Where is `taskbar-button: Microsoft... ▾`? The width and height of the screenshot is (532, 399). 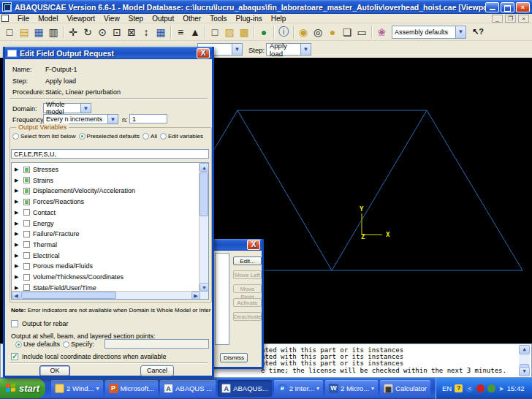 taskbar-button: Microsoft... ▾ is located at coordinates (132, 389).